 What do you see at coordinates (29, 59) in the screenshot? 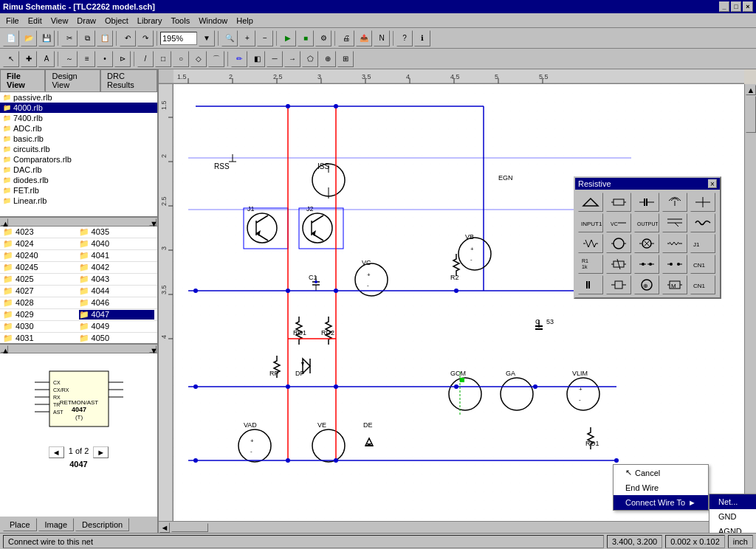
I see `pointer-btn: ✚` at bounding box center [29, 59].